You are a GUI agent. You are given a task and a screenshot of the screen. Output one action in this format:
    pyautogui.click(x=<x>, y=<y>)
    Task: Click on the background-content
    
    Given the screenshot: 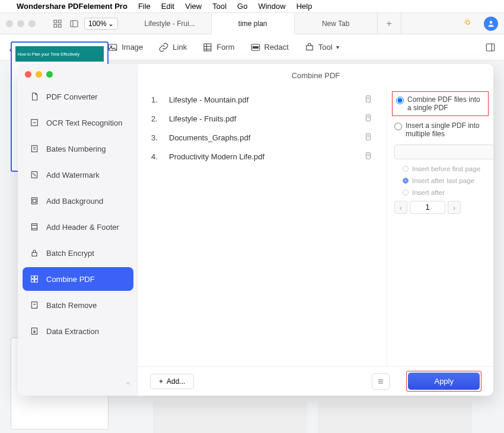 What is the action you would take?
    pyautogui.click(x=312, y=417)
    